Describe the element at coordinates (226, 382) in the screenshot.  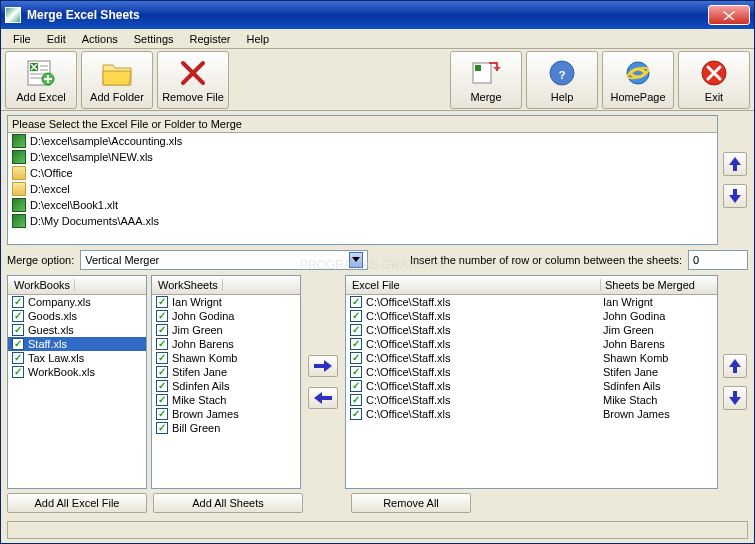
I see `worksheets-list: WorkSheets Ian WrigntJohn GodinaJim Gree…` at that location.